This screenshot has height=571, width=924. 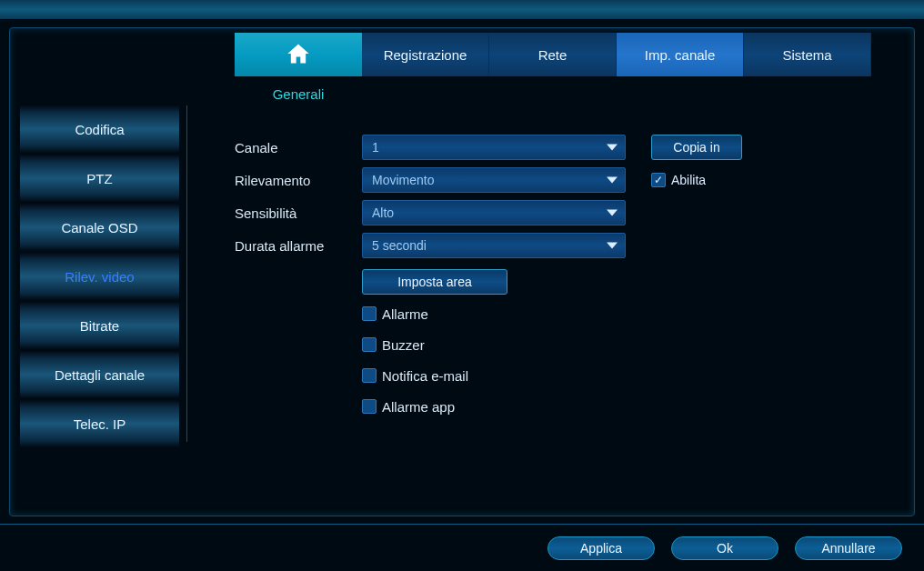 I want to click on dropdown-canale: 1, so click(x=494, y=147).